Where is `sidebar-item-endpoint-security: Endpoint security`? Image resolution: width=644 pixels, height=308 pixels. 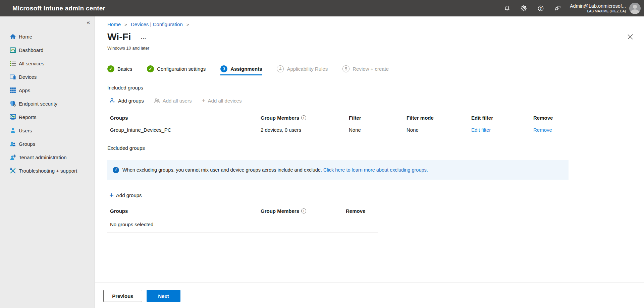 sidebar-item-endpoint-security: Endpoint security is located at coordinates (47, 104).